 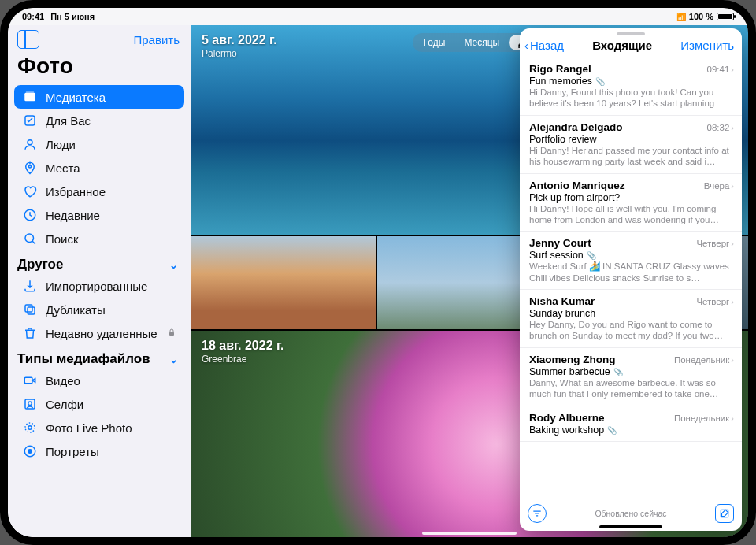 What do you see at coordinates (632, 198) in the screenshot?
I see `mail-subject: Pick up from airport?` at bounding box center [632, 198].